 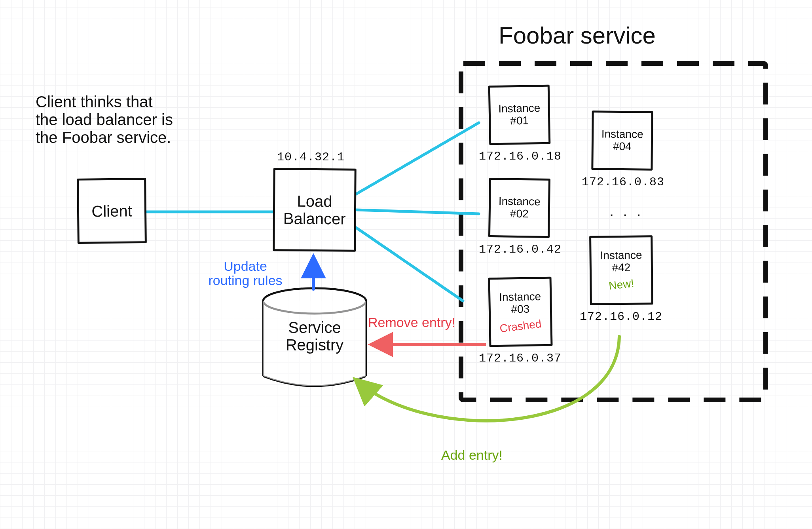 I want to click on instance-02-name1: Instance, so click(x=520, y=202).